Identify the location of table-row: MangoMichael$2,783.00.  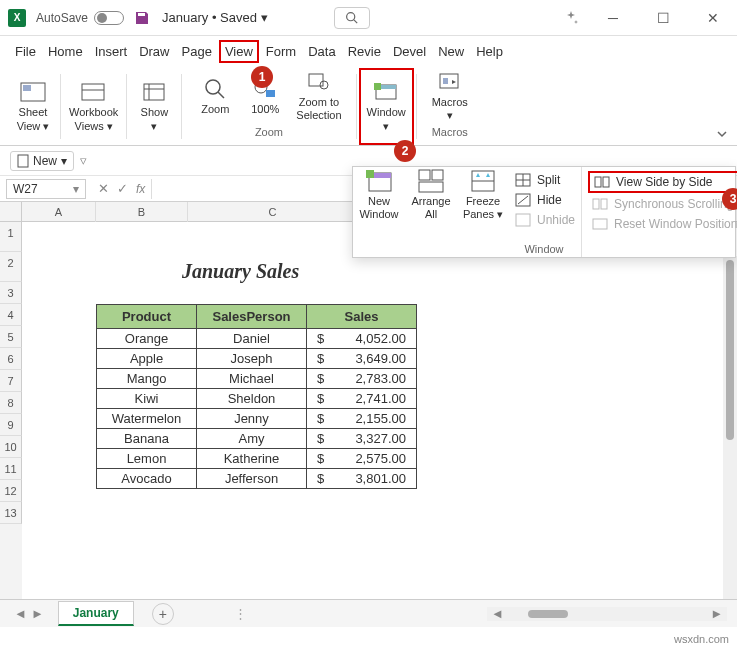
(257, 379).